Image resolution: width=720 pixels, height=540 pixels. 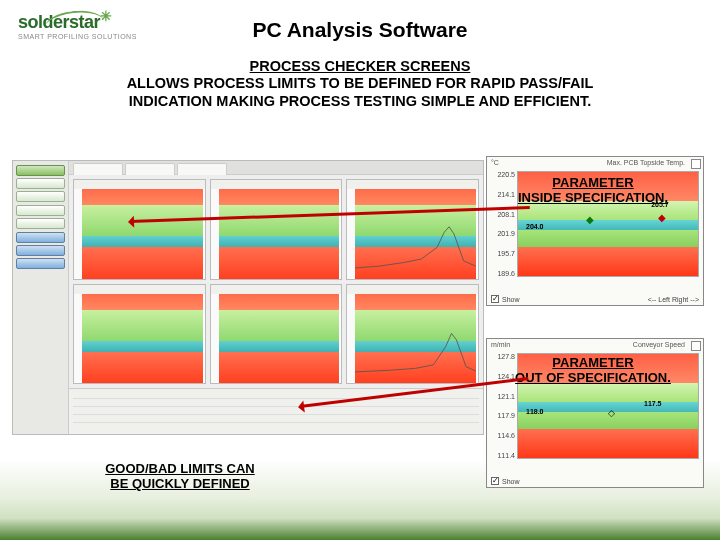 I want to click on panel-title: Max. PCB Topside Temp., so click(x=646, y=162).